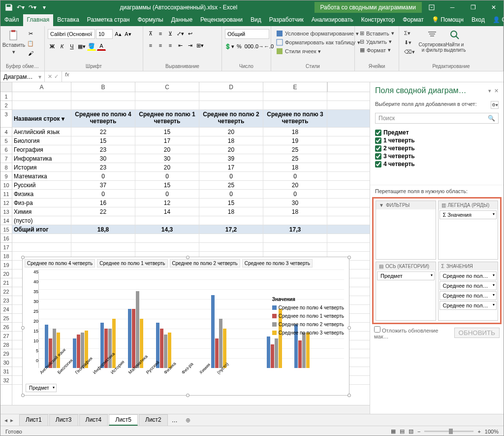 This screenshot has height=436, width=504. I want to click on fx-icon: fx, so click(67, 77).